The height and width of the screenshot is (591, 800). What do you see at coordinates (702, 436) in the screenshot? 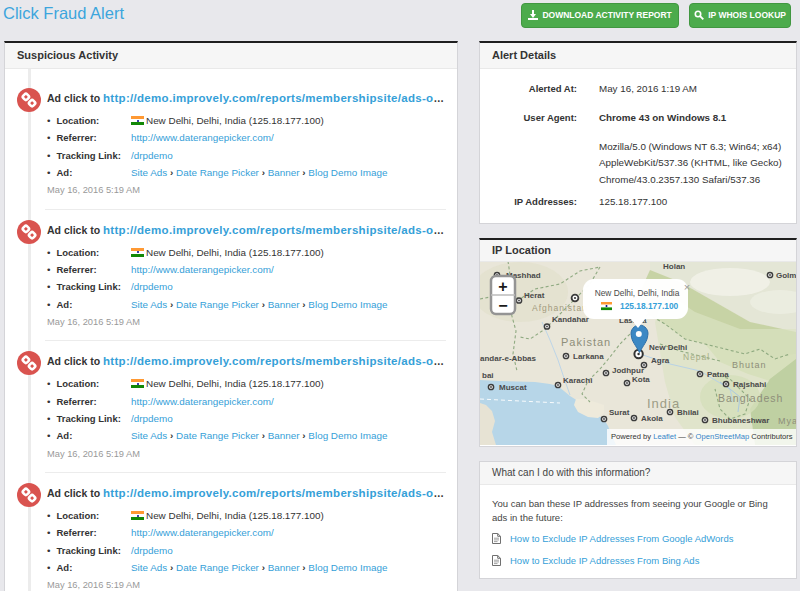
I see `svg-text:Powered by Leaflet — © OpenStr: Powered by Leaflet — © OpenStreetMap Con…` at bounding box center [702, 436].